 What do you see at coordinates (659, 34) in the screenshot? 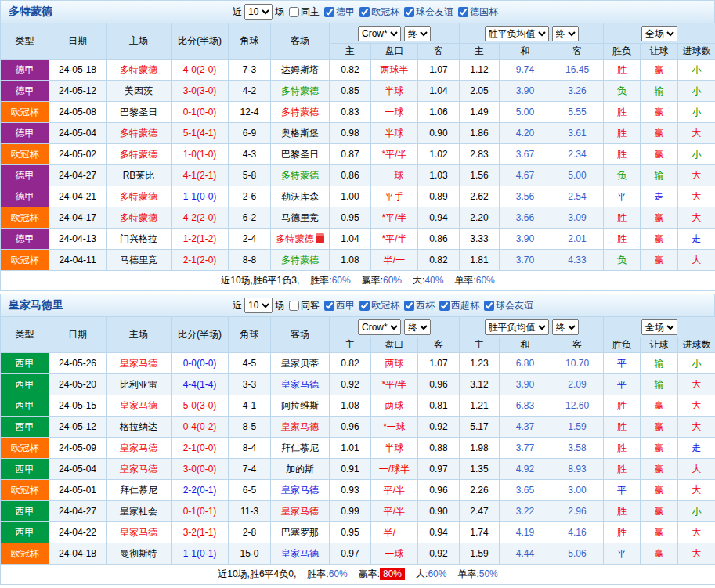
I see `scope-header-cell: 全场` at bounding box center [659, 34].